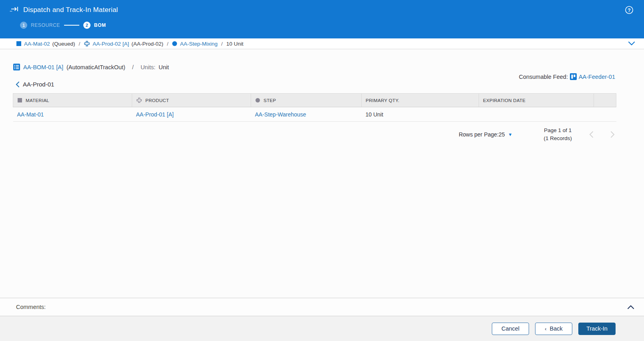 Image resolution: width=644 pixels, height=341 pixels. Describe the element at coordinates (613, 134) in the screenshot. I see `next-page-icon` at that location.